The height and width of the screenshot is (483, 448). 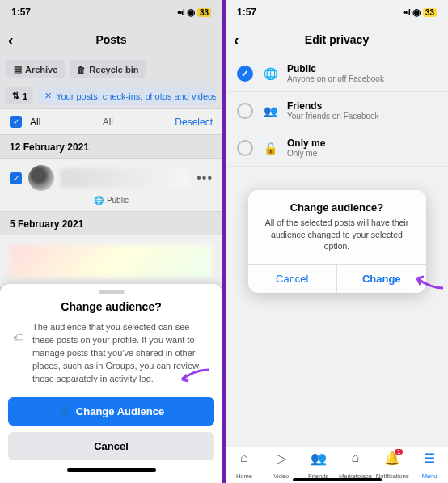 I want to click on recycle-label: Recycle bin, so click(x=113, y=70).